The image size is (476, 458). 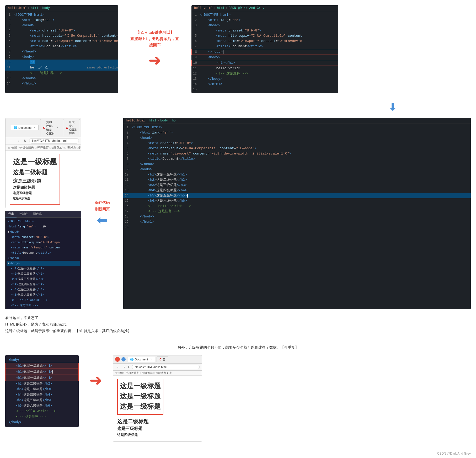 What do you see at coordinates (42, 360) in the screenshot?
I see `scp-line: <body>` at bounding box center [42, 360].